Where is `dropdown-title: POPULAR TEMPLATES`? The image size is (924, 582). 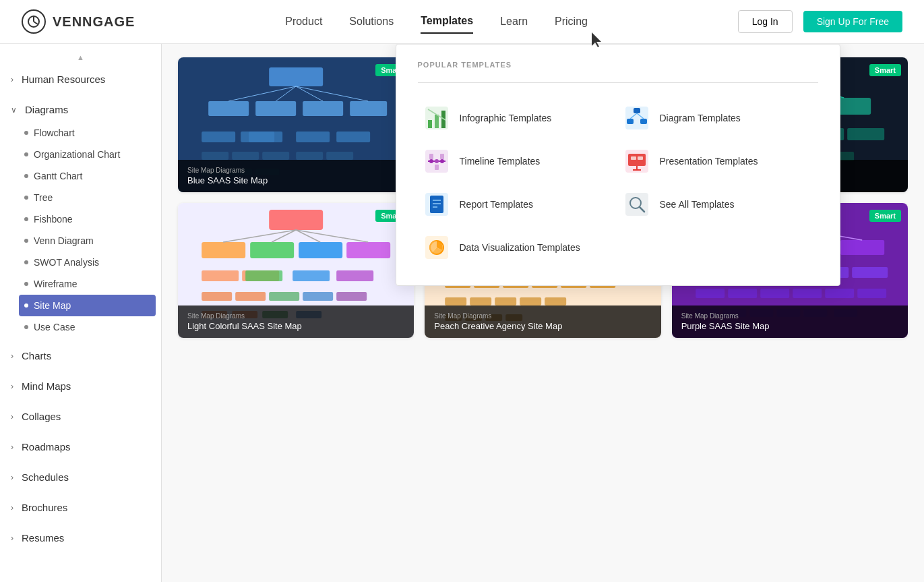 dropdown-title: POPULAR TEMPLATES is located at coordinates (618, 65).